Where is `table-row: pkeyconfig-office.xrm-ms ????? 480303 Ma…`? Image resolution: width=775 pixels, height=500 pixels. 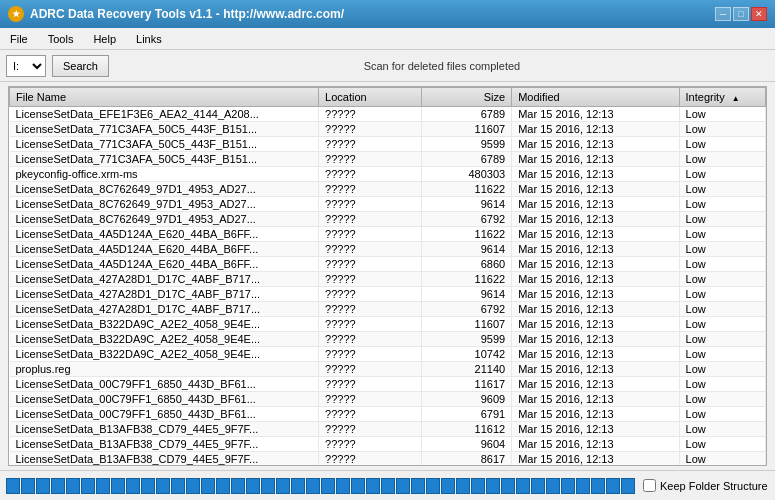 table-row: pkeyconfig-office.xrm-ms ????? 480303 Ma… is located at coordinates (388, 174).